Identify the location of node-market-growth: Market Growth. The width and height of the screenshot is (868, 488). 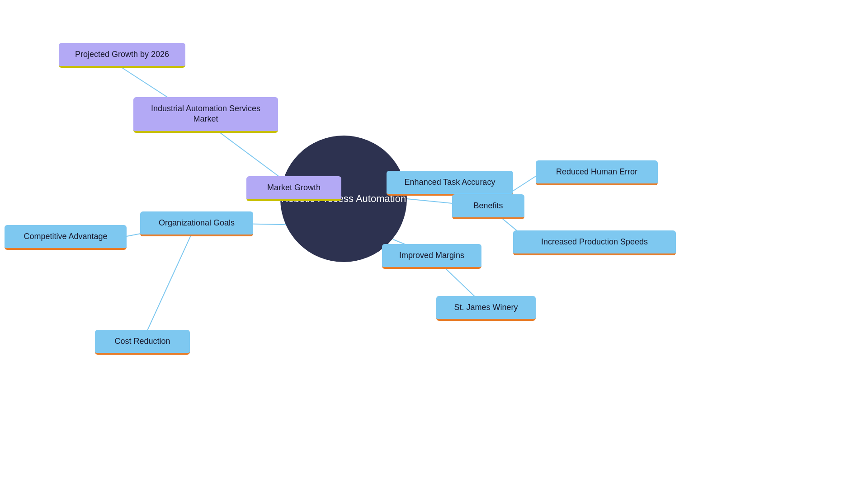
(294, 189).